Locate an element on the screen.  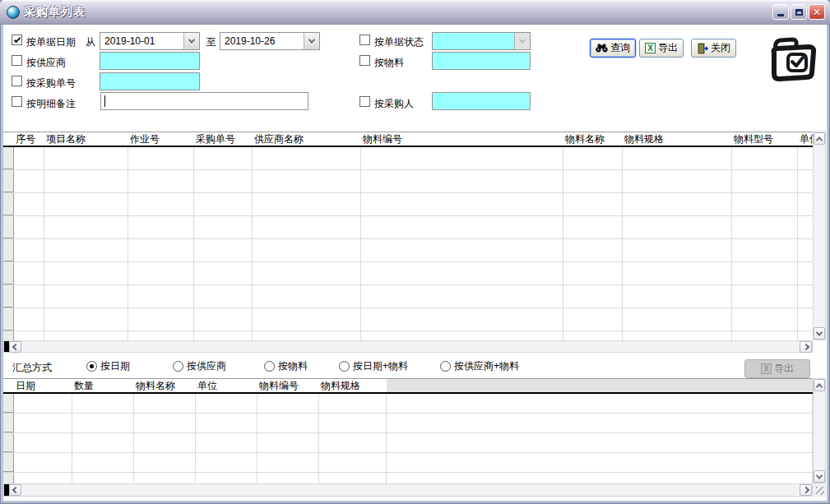
checkbox-by-detail-note is located at coordinates (16, 102).